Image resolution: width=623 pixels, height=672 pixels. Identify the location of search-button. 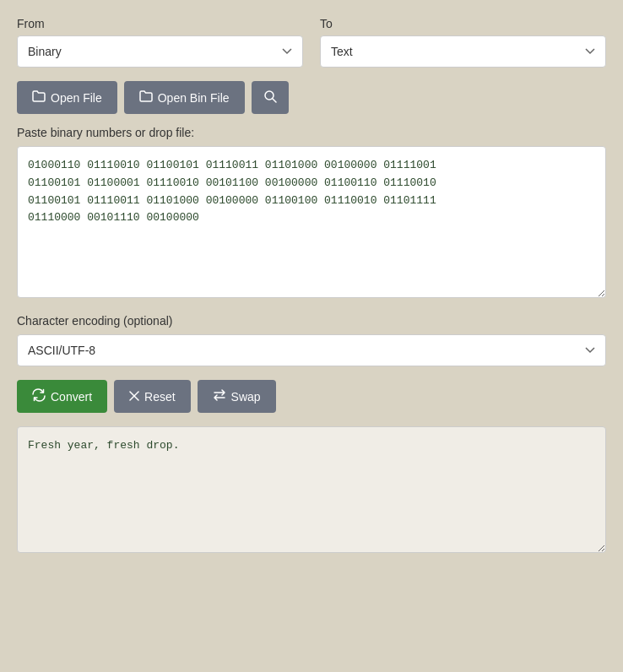
(270, 98).